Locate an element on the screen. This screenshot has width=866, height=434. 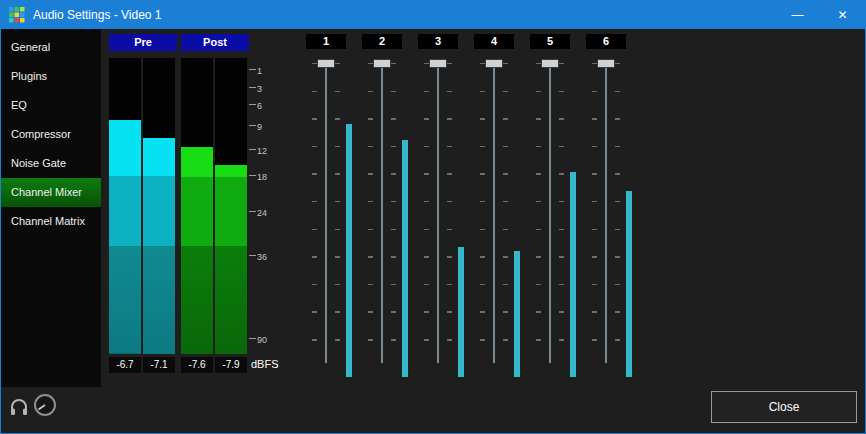
headphones-icon is located at coordinates (19, 407).